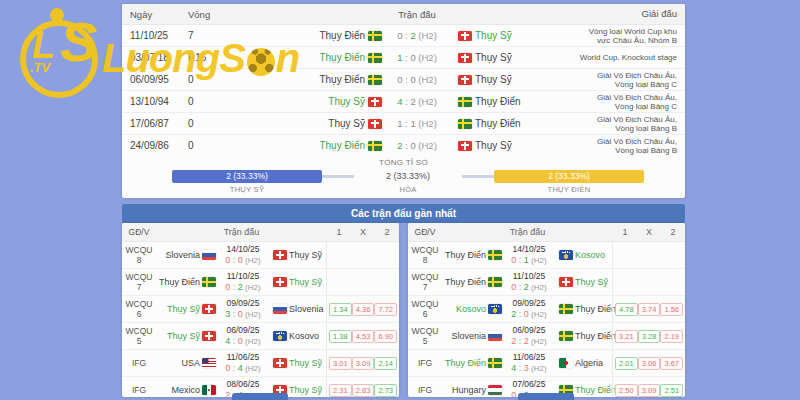  I want to click on odds-value: 2.19, so click(672, 336).